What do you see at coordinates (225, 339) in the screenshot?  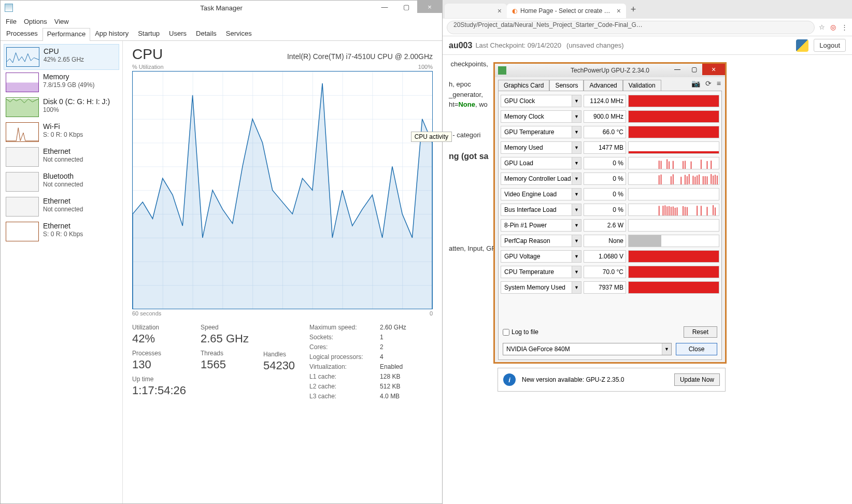 I see `speed-value: 2.65 GHz` at bounding box center [225, 339].